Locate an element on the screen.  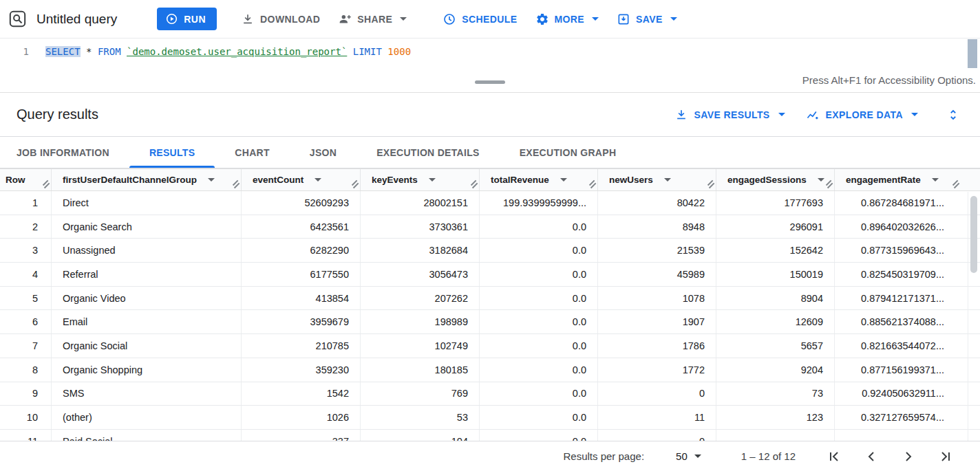
column-header-keyevents: keyEvents is located at coordinates (420, 180).